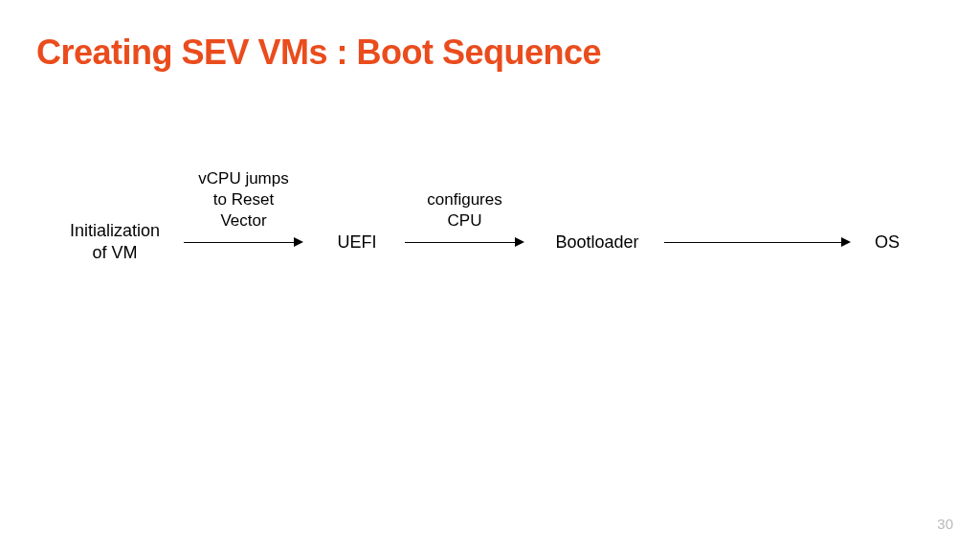 Image resolution: width=980 pixels, height=551 pixels. I want to click on arrow-label-configures-cpu: configures CPU, so click(465, 210).